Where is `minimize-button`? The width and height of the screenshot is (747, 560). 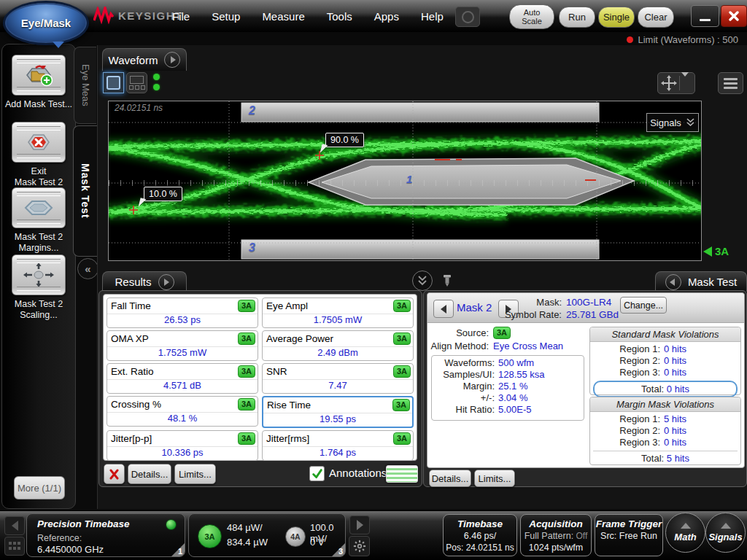 minimize-button is located at coordinates (705, 16).